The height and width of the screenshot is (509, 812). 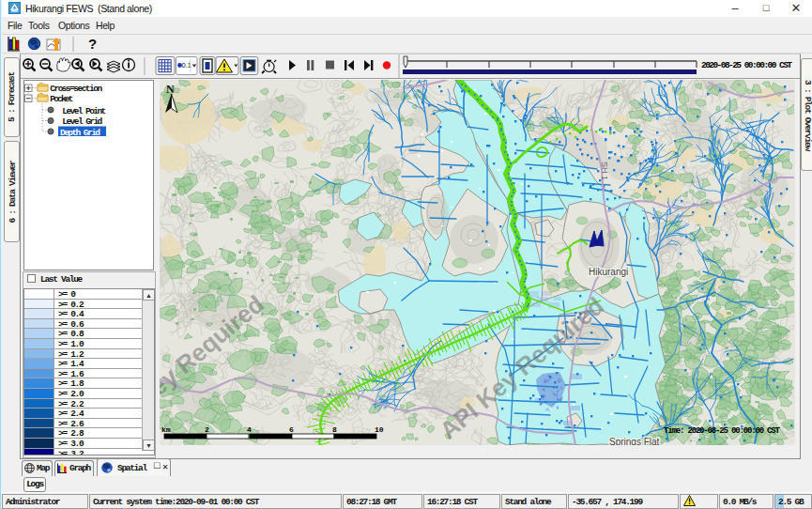 I want to click on svg-text: N, so click(x=171, y=89).